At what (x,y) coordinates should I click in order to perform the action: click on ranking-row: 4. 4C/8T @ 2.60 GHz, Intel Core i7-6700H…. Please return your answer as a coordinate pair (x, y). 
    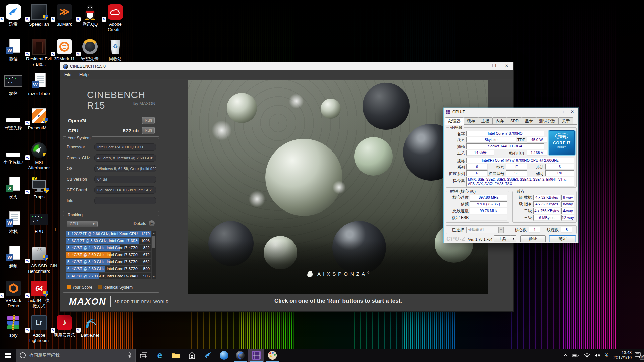
    Looking at the image, I should click on (108, 255).